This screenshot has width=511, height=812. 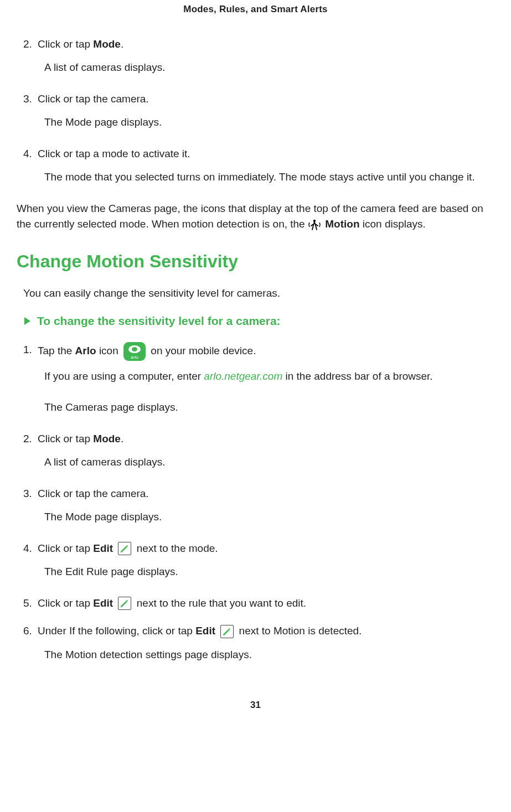 What do you see at coordinates (176, 548) in the screenshot?
I see `text: next to the mode.` at bounding box center [176, 548].